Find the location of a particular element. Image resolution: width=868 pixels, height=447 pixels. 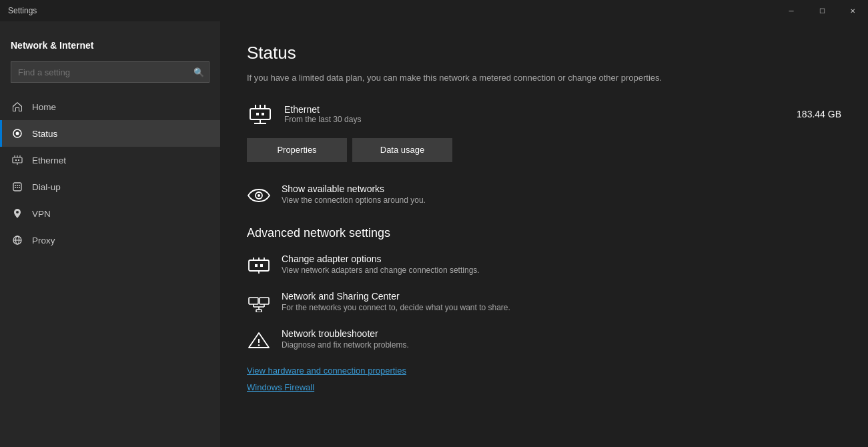

advanced-item-troubleshoot: Network troubleshooter Diagnose and fix … is located at coordinates (544, 340).